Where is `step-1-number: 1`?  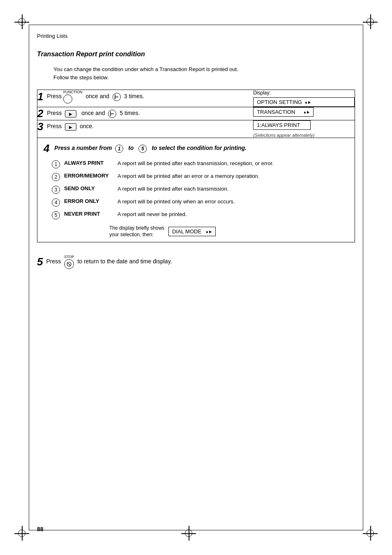 step-1-number: 1 is located at coordinates (40, 97).